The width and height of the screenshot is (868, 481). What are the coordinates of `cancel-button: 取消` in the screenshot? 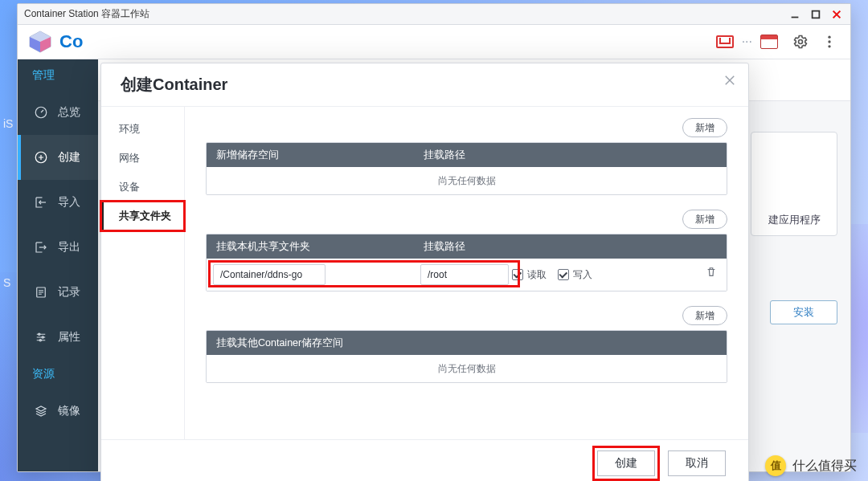 It's located at (697, 463).